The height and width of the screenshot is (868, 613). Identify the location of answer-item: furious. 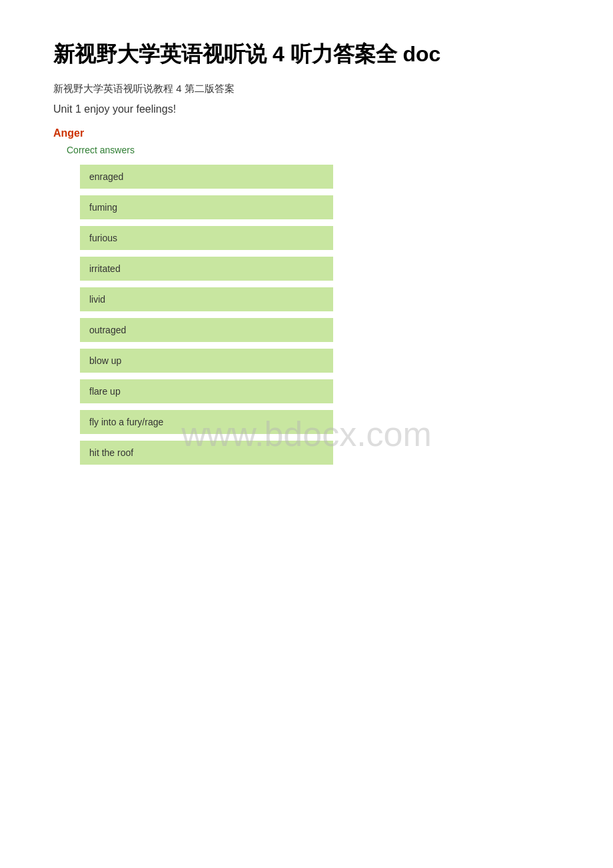
(207, 238).